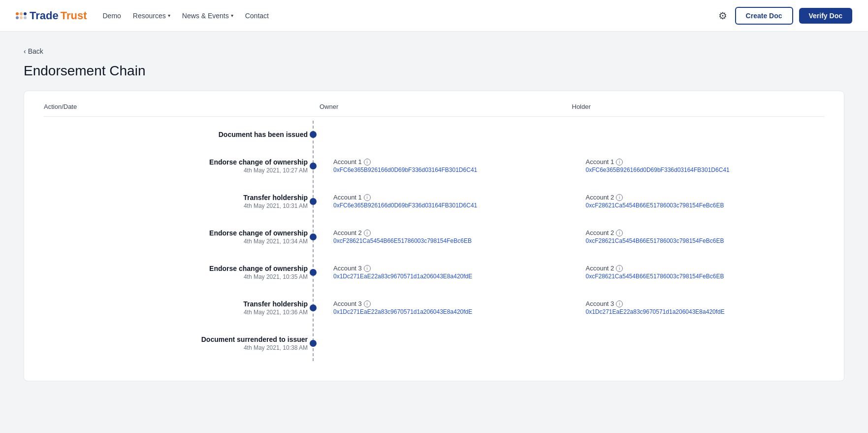 Image resolution: width=868 pixels, height=433 pixels. What do you see at coordinates (182, 308) in the screenshot?
I see `action-cell: Transfer holdership 4th May 2021, 10:36 …` at bounding box center [182, 308].